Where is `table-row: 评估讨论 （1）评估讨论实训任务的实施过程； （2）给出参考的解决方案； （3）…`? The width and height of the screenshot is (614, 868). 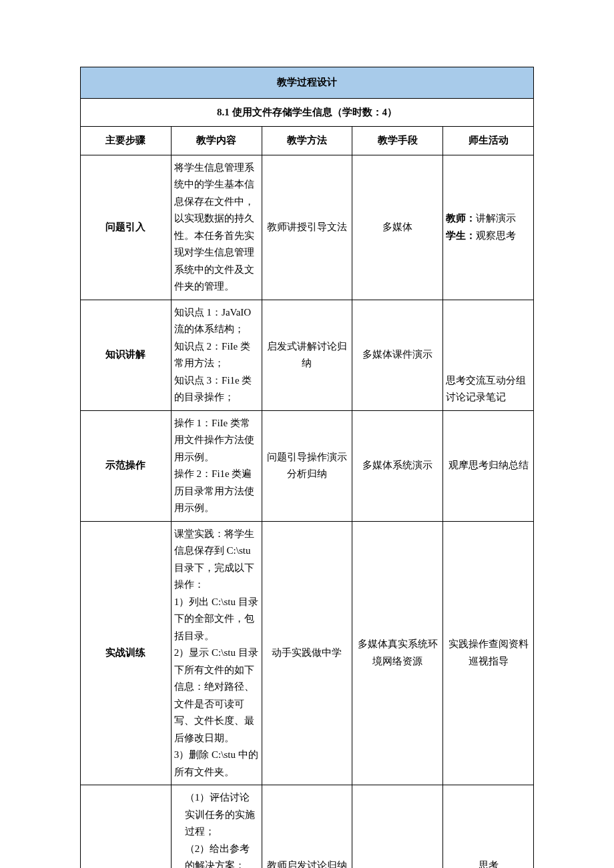
table-row: 评估讨论 （1）评估讨论实训任务的实施过程； （2）给出参考的解决方案； （3）… is located at coordinates (307, 827).